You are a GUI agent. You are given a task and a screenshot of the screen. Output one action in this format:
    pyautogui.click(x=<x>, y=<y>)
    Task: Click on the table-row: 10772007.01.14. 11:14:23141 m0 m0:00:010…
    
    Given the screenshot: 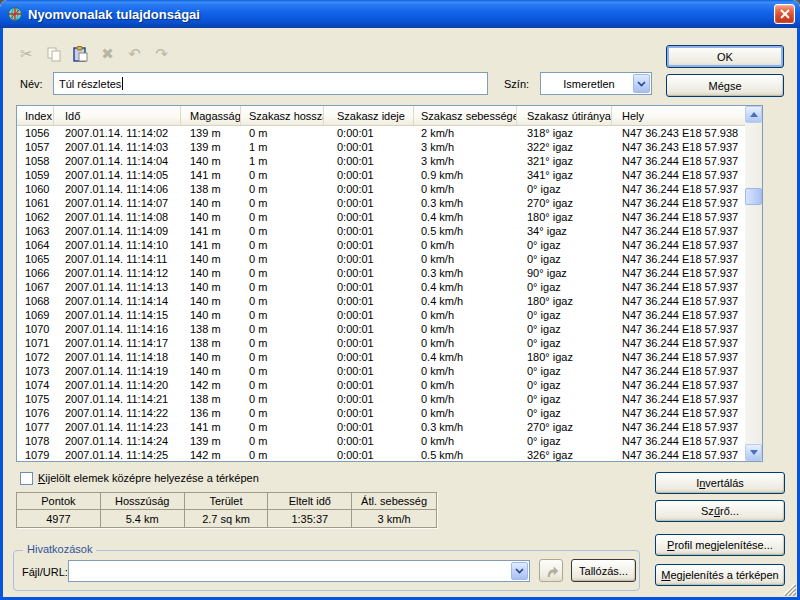 What is the action you would take?
    pyautogui.click(x=381, y=427)
    